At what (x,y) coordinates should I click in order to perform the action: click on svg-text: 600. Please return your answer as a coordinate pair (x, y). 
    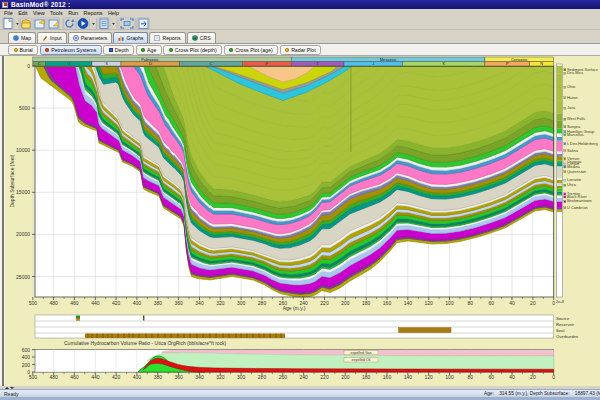
    Looking at the image, I should click on (26, 350).